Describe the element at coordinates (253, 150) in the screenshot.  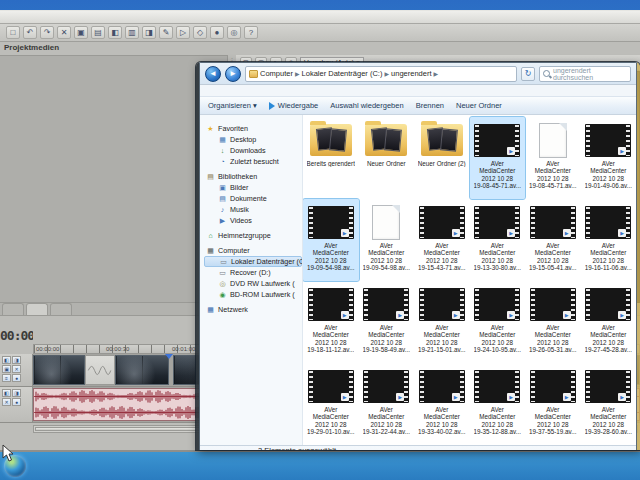
I see `nav-item: ↓ Downloads` at that location.